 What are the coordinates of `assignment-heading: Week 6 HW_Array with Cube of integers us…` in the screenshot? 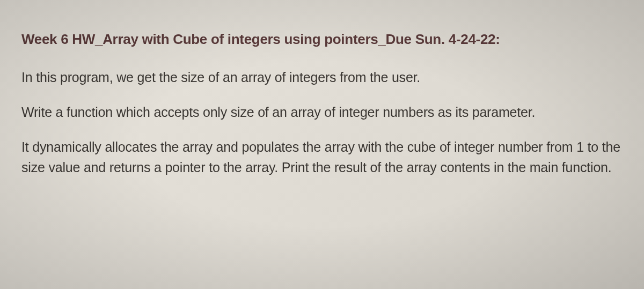 It's located at (322, 40).